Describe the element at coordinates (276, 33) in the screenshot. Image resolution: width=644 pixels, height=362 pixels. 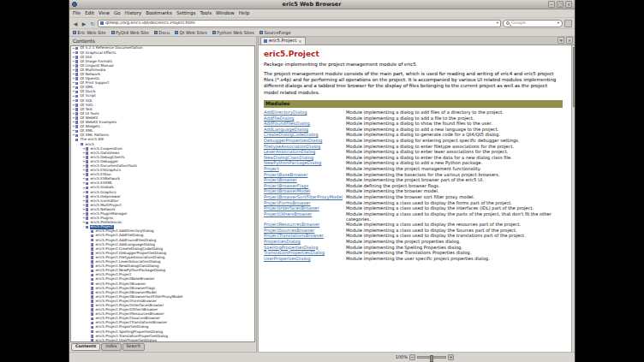
I see `bookmark-item: SourceForge` at that location.